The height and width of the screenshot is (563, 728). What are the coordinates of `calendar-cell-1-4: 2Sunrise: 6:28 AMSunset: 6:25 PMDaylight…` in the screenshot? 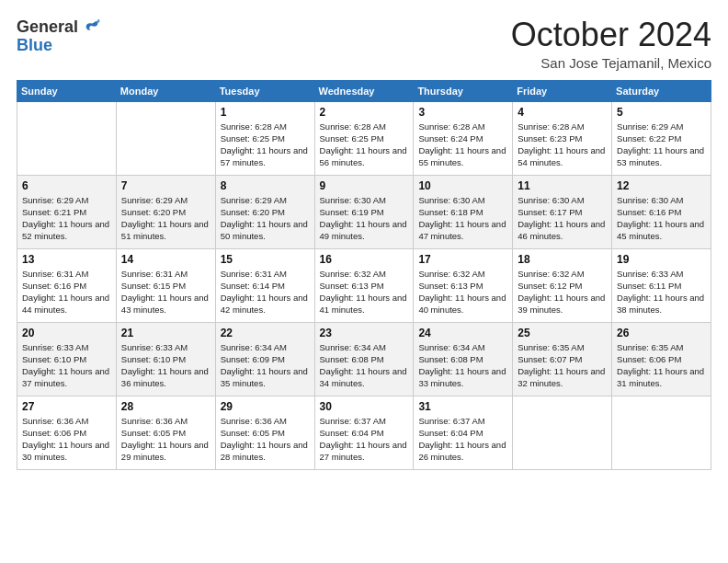 It's located at (364, 138).